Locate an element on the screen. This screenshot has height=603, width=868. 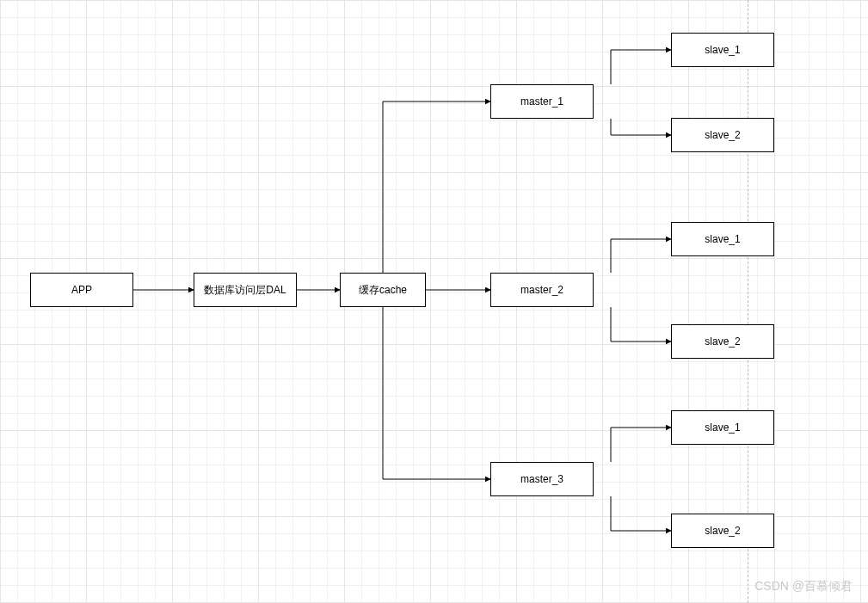
watermark: CSDN @百慕倾君 is located at coordinates (803, 587).